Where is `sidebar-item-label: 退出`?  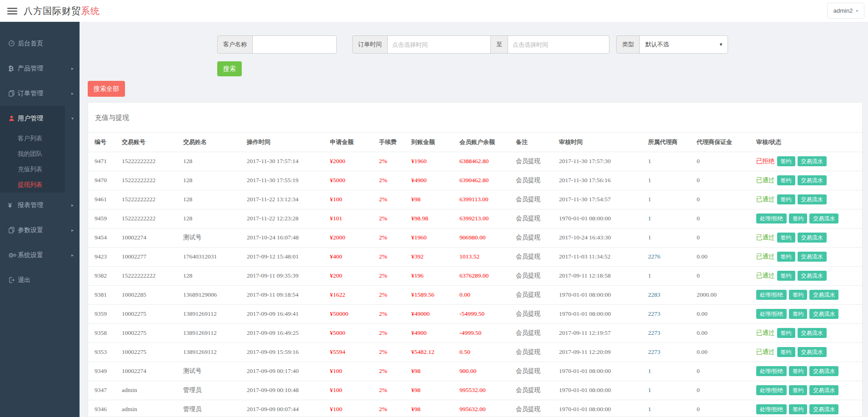
sidebar-item-label: 退出 is located at coordinates (24, 280).